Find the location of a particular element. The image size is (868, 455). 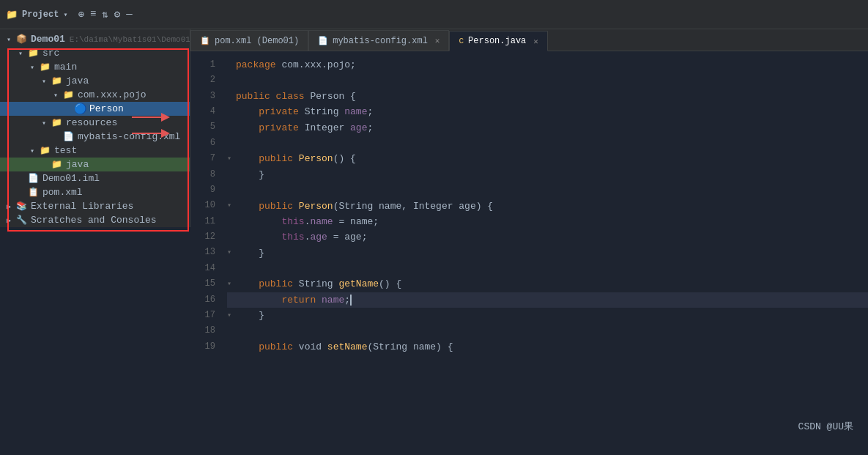

scratch-icon: 🔧 is located at coordinates (21, 221).